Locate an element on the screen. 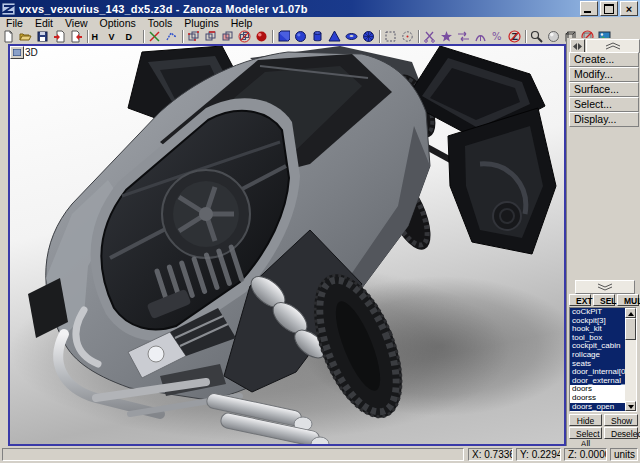 This screenshot has height=463, width=640. scale-percent-button: % is located at coordinates (498, 37).